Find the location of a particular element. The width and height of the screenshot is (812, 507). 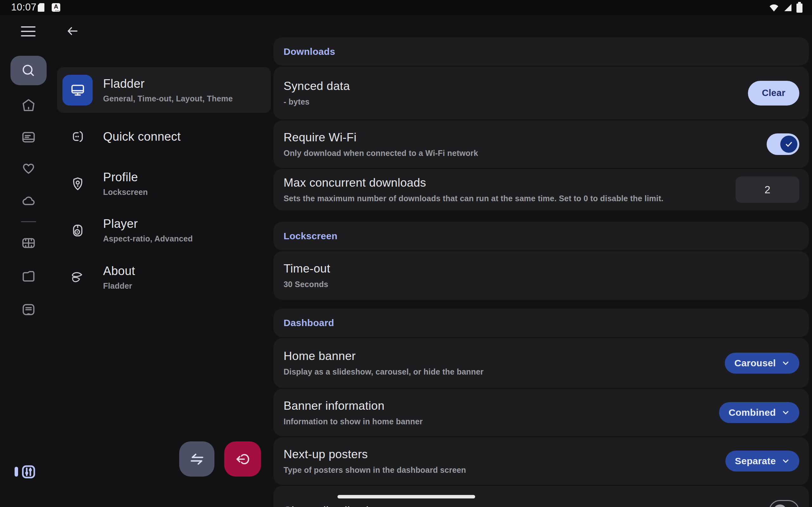

fladder-logo-icon is located at coordinates (78, 277).